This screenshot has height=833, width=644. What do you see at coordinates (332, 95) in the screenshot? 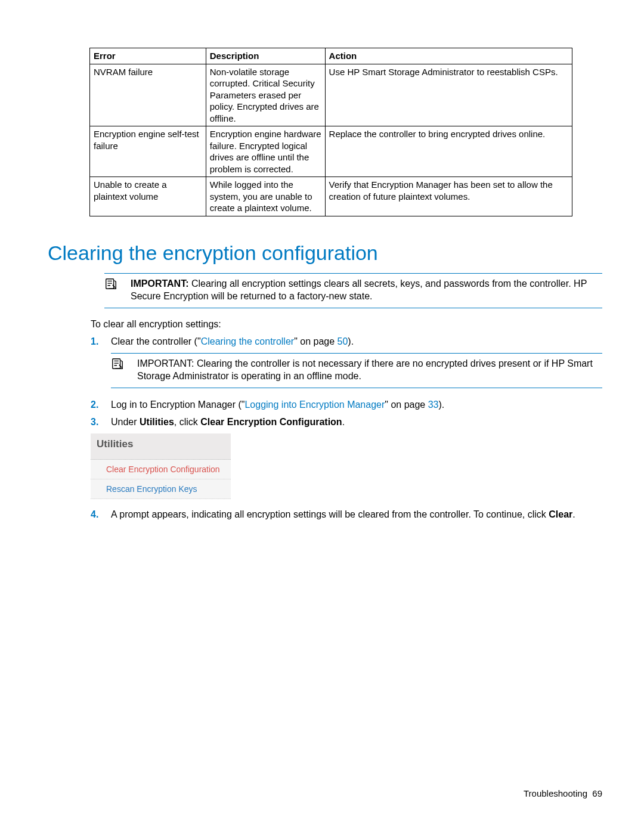
I see `table-row: NVRAM failure Non-volatile storage corru…` at bounding box center [332, 95].